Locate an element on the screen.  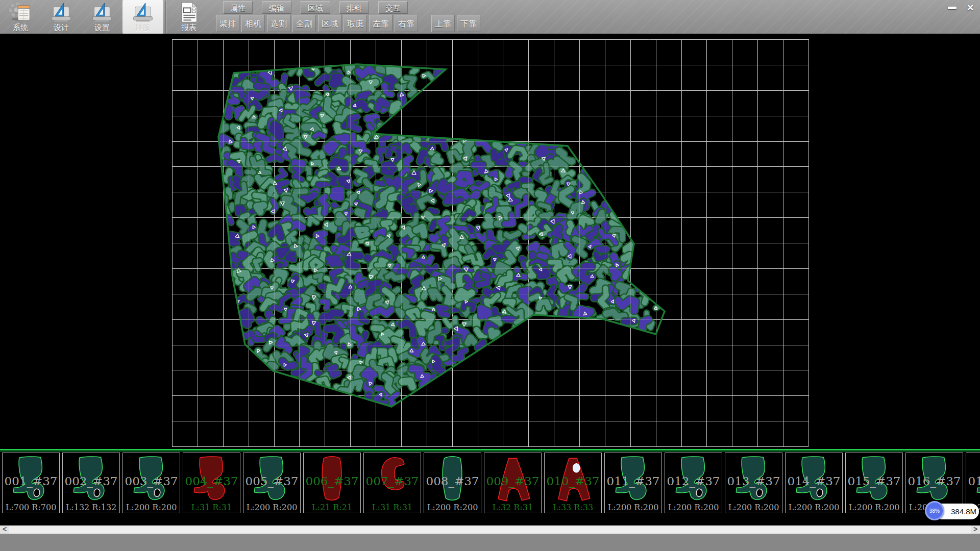
part-id-label: 016_#37 is located at coordinates (934, 481).